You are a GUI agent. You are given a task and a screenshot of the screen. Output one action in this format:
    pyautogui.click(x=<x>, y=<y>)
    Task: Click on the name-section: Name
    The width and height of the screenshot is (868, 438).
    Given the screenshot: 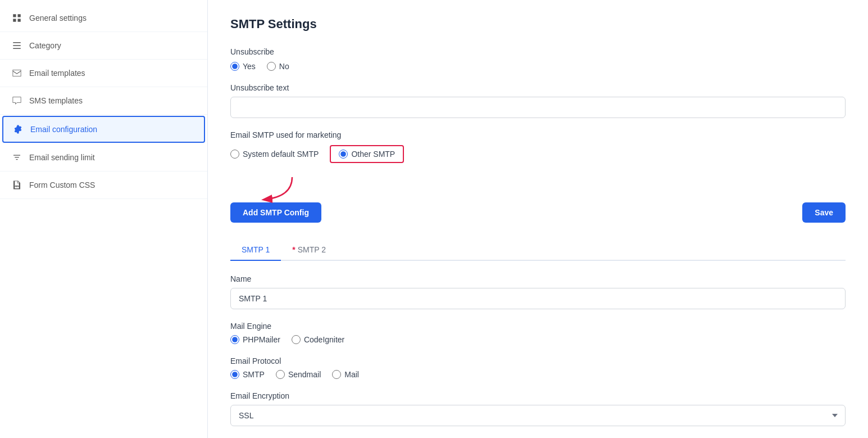 What is the action you would take?
    pyautogui.click(x=538, y=292)
    